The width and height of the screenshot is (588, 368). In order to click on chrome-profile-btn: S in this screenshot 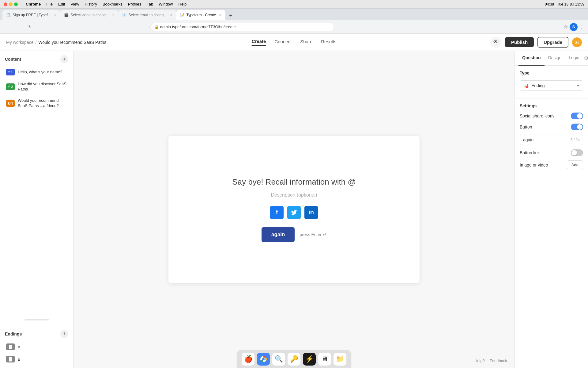, I will do `click(574, 27)`.